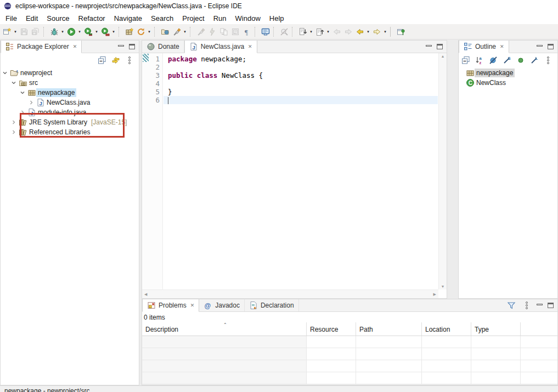  I want to click on previous-annotation-button, so click(319, 32).